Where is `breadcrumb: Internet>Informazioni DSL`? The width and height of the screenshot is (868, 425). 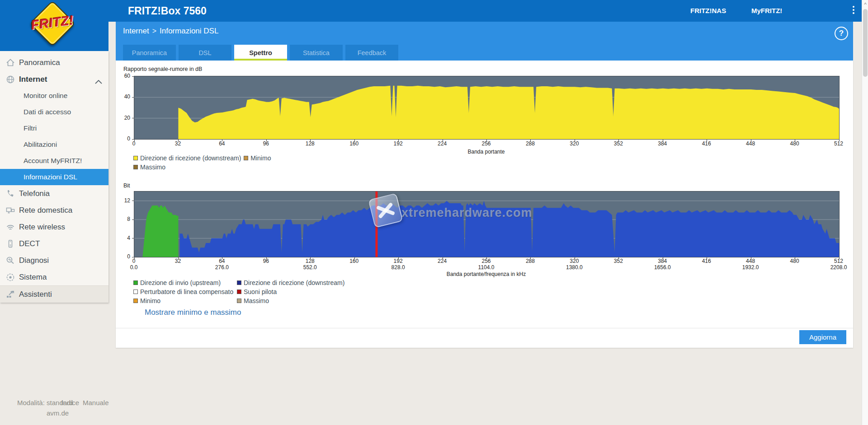 breadcrumb: Internet>Informazioni DSL is located at coordinates (171, 31).